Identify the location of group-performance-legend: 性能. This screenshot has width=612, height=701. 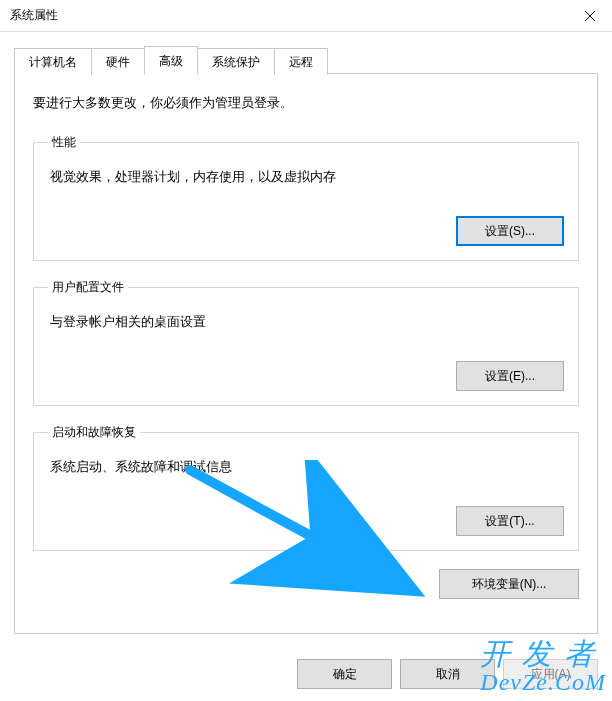
(64, 142).